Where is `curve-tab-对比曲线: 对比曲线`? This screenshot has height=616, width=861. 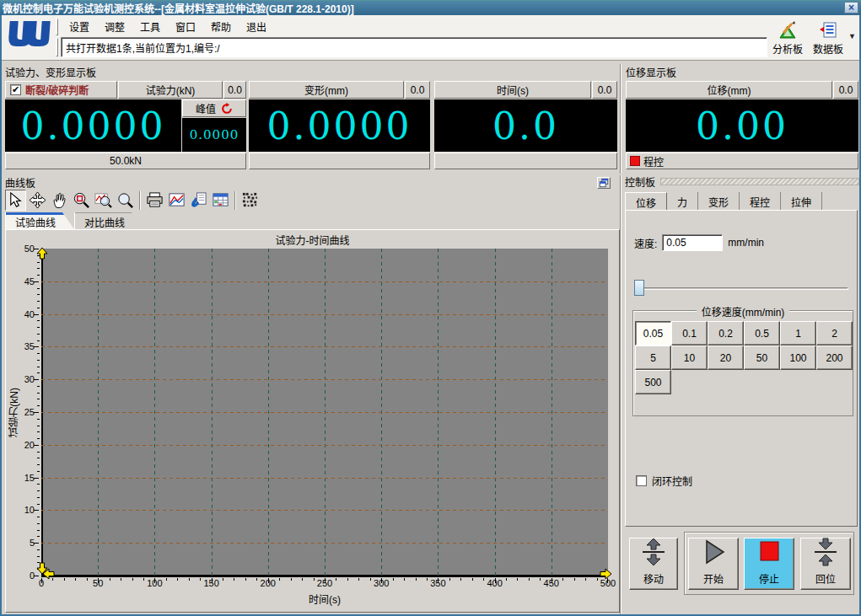
curve-tab-对比曲线: 对比曲线 is located at coordinates (109, 221).